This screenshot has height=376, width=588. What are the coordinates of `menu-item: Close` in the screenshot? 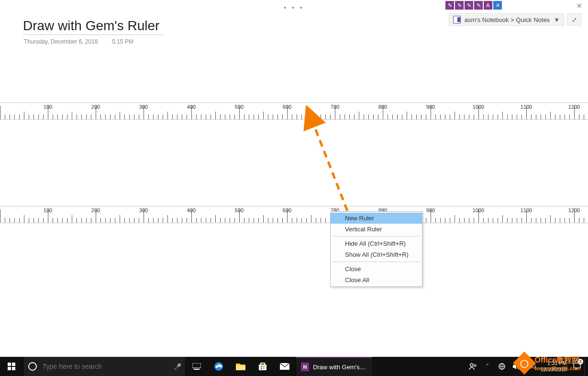 It's located at (376, 269).